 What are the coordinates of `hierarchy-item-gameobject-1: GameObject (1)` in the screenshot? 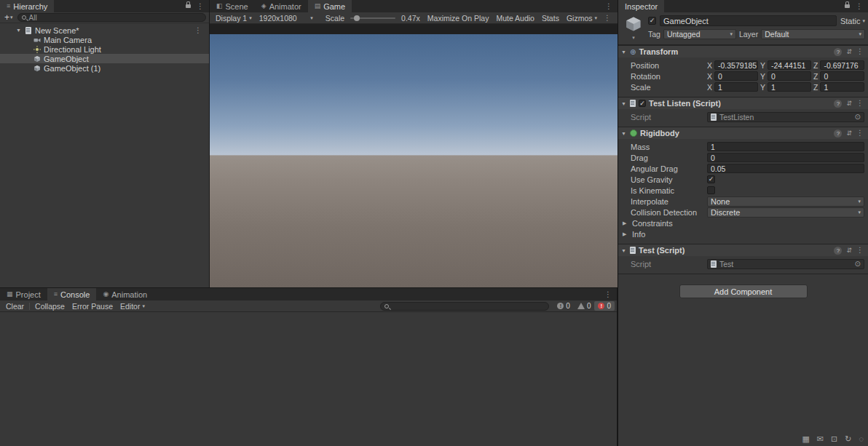 It's located at (105, 68).